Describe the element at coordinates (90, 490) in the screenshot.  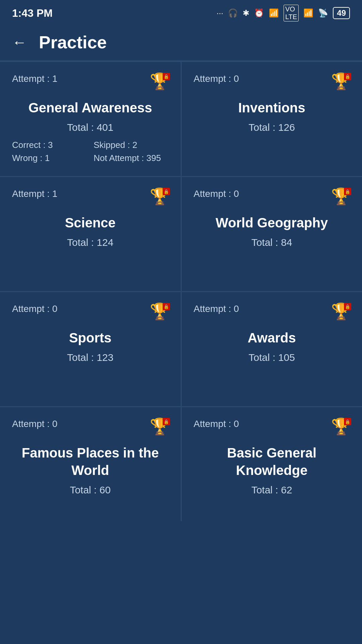
I see `card-total: Total : 60` at that location.